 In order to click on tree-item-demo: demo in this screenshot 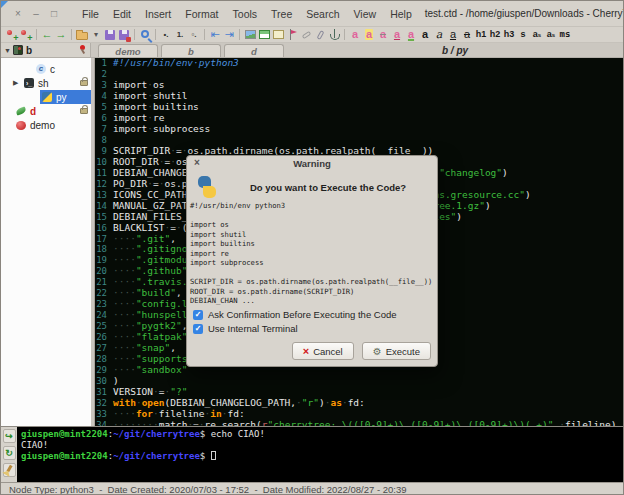, I will do `click(46, 125)`.